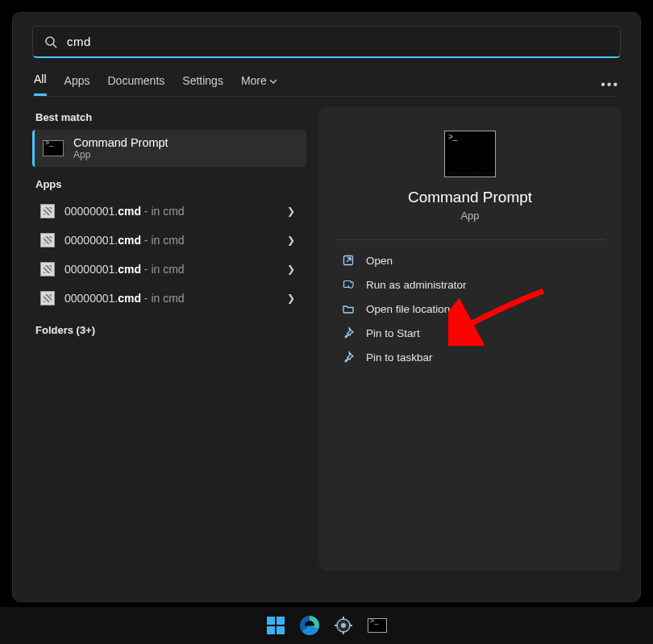 The height and width of the screenshot is (644, 653). What do you see at coordinates (333, 42) in the screenshot?
I see `search-input` at bounding box center [333, 42].